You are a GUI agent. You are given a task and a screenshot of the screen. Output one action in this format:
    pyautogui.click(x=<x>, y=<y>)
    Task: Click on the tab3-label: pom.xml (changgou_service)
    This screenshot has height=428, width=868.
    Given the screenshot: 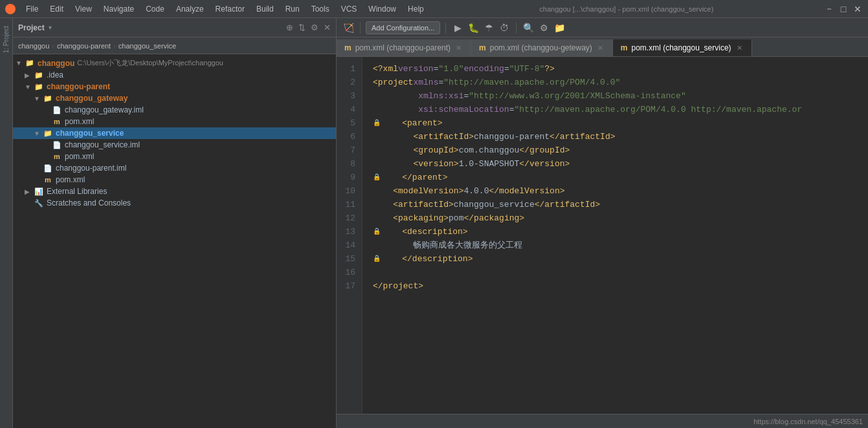 What is the action you would take?
    pyautogui.click(x=682, y=48)
    